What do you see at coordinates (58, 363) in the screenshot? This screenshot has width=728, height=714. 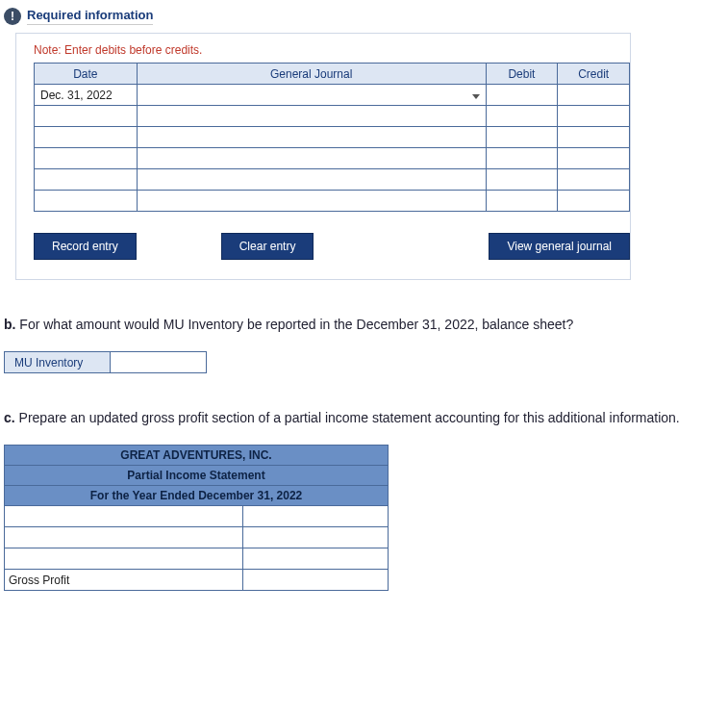 I see `mu-inventory-label: MU Inventory` at bounding box center [58, 363].